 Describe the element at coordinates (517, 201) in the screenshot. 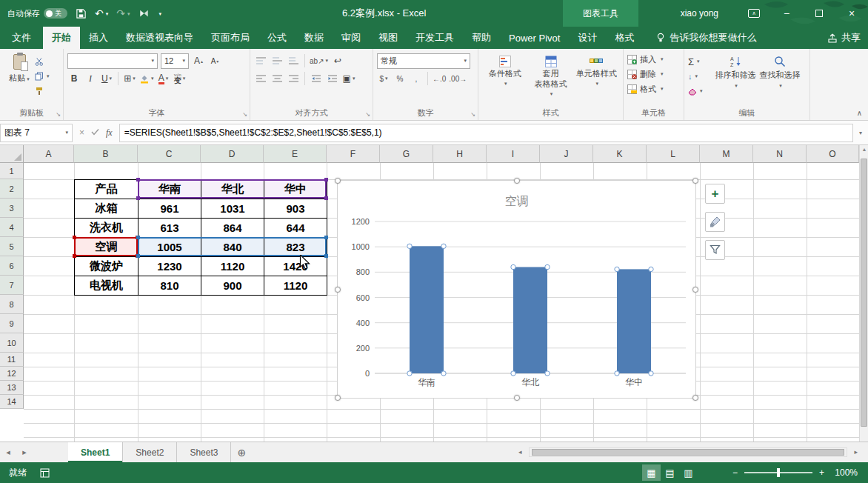

I see `chart-title: 空调` at that location.